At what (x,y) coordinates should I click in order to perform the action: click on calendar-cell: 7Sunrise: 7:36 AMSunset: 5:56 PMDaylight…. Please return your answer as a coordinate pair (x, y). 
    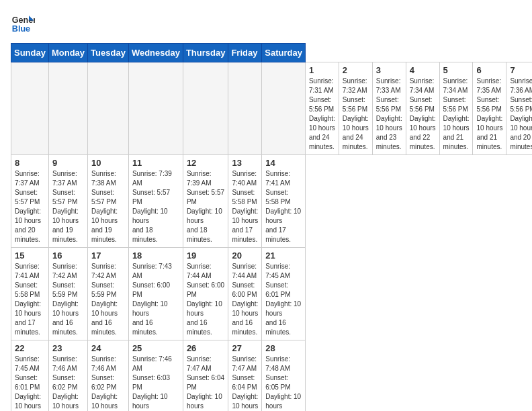
    Looking at the image, I should click on (519, 109).